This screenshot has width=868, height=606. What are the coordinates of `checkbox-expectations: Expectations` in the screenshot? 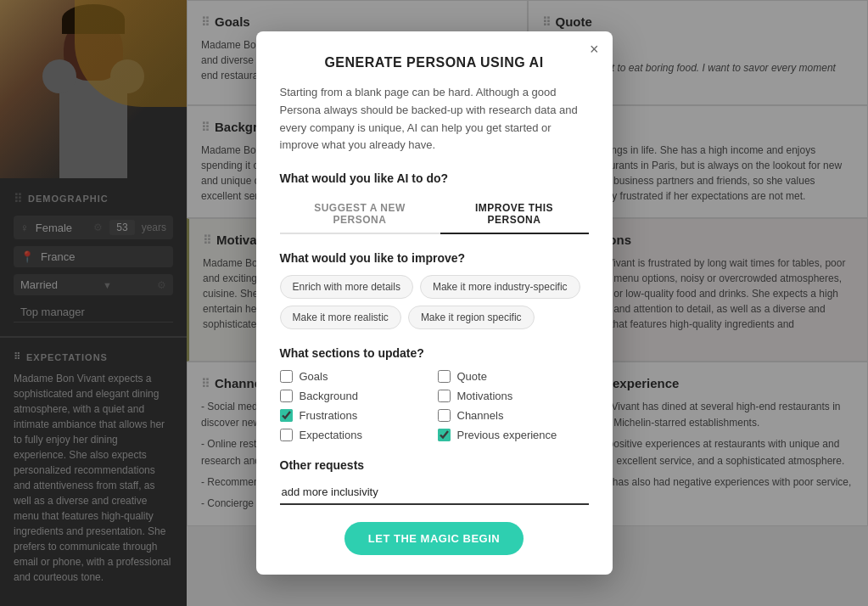 It's located at (356, 435).